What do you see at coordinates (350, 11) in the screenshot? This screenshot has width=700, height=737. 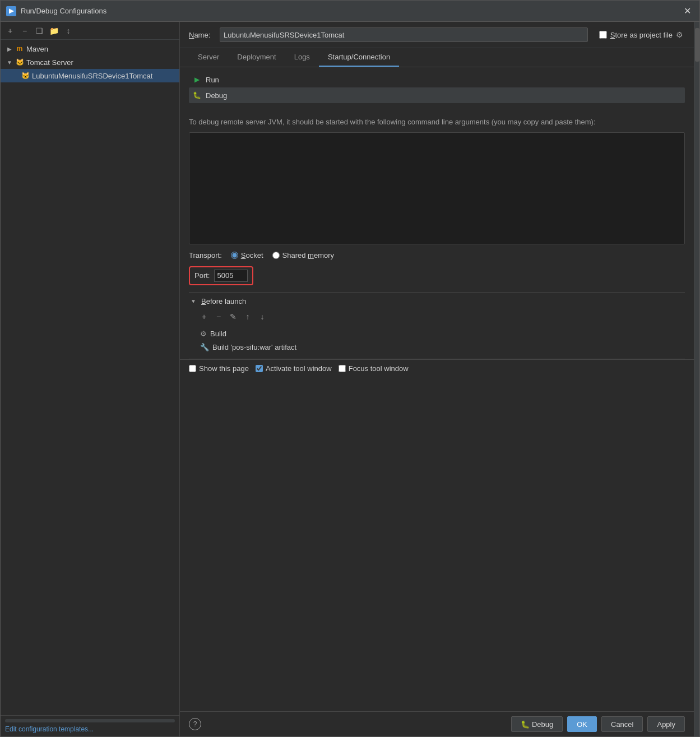 I see `title-bar: ▶ Run/Debug Configurations ✕` at bounding box center [350, 11].